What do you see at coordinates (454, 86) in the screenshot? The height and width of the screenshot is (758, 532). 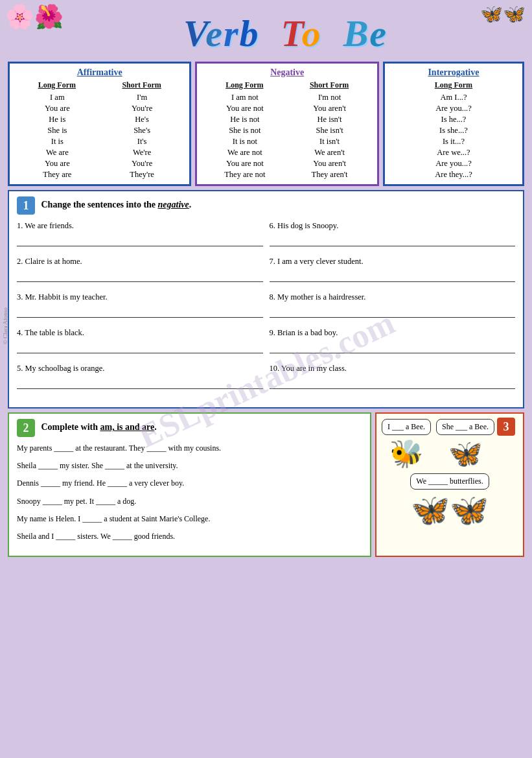 I see `interrogative-col-headers: Long Form` at bounding box center [454, 86].